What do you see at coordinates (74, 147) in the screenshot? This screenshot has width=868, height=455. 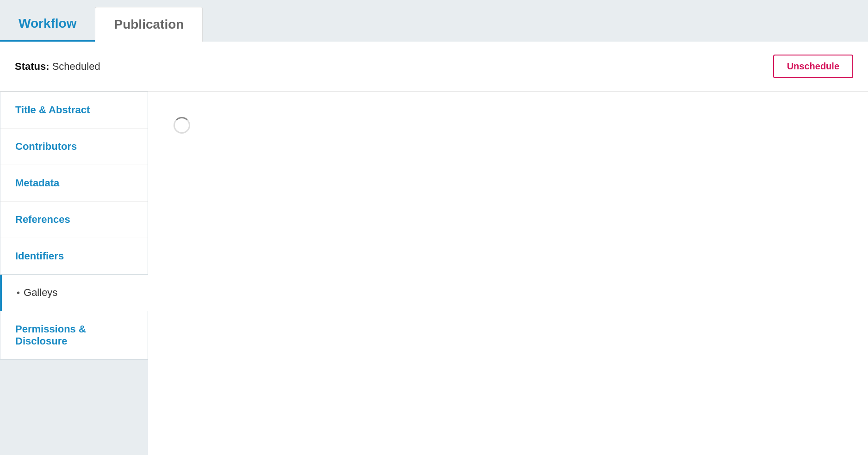 I see `sidebar-item-contributors: Contributors` at bounding box center [74, 147].